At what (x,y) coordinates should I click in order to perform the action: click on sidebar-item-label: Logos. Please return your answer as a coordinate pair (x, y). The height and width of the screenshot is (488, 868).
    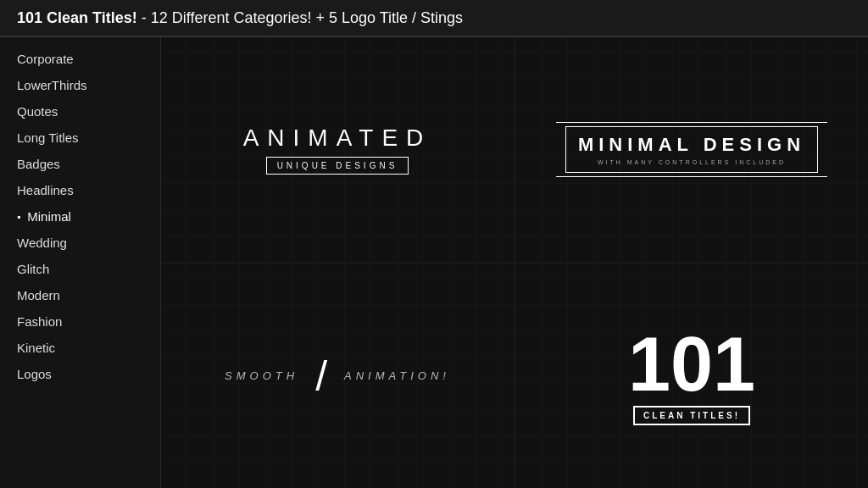
    Looking at the image, I should click on (34, 374).